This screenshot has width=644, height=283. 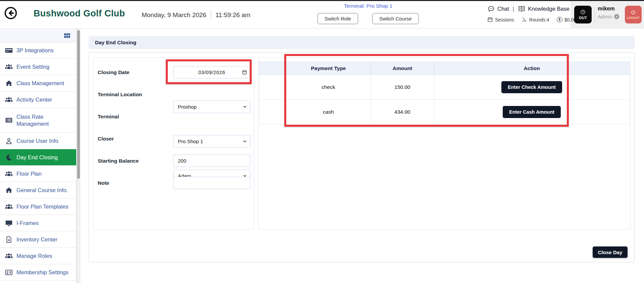 I want to click on moon-icon, so click(x=9, y=158).